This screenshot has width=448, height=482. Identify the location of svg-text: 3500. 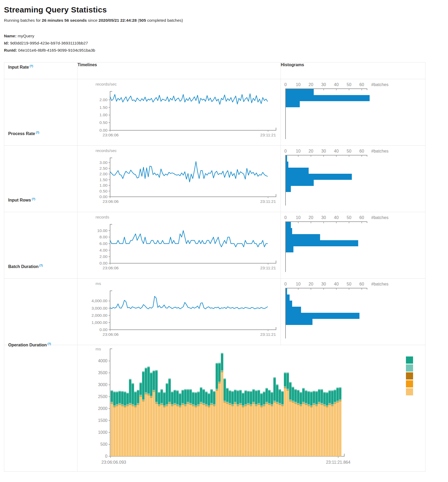
(103, 373).